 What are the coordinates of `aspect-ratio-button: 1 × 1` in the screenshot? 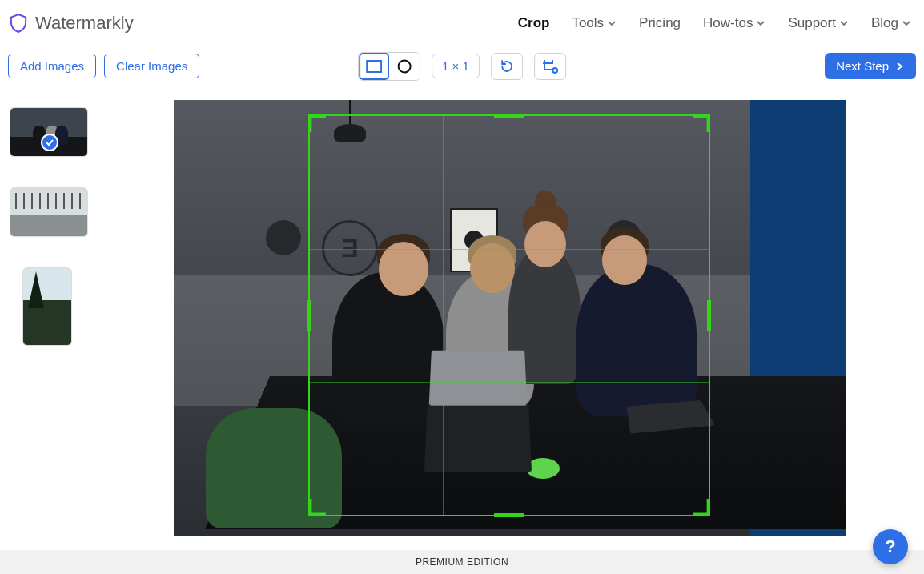 It's located at (456, 66).